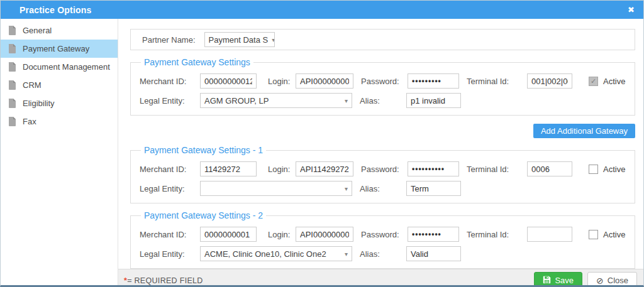  I want to click on close-button: ⊘ Close, so click(613, 279).